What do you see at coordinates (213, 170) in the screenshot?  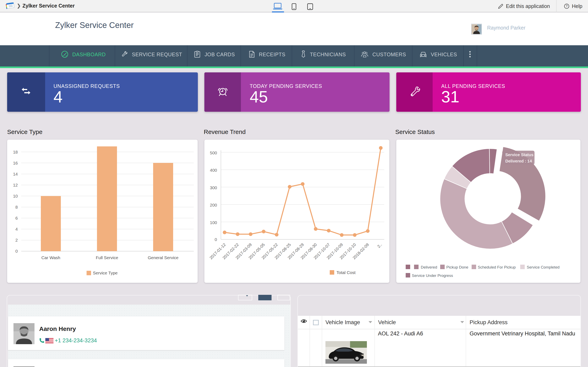 I see `svg-text: 400` at bounding box center [213, 170].